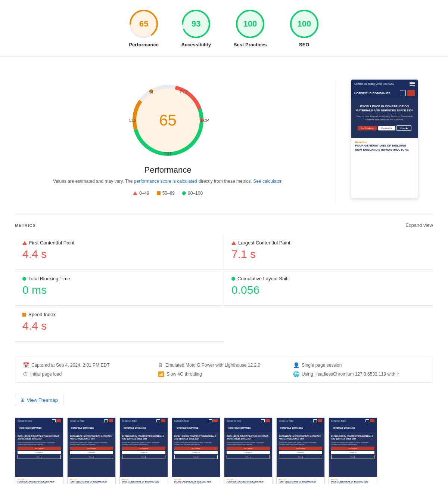  I want to click on right-panel: Contact Us Today: (978) 458-5360 HORSFIE…, so click(392, 141).